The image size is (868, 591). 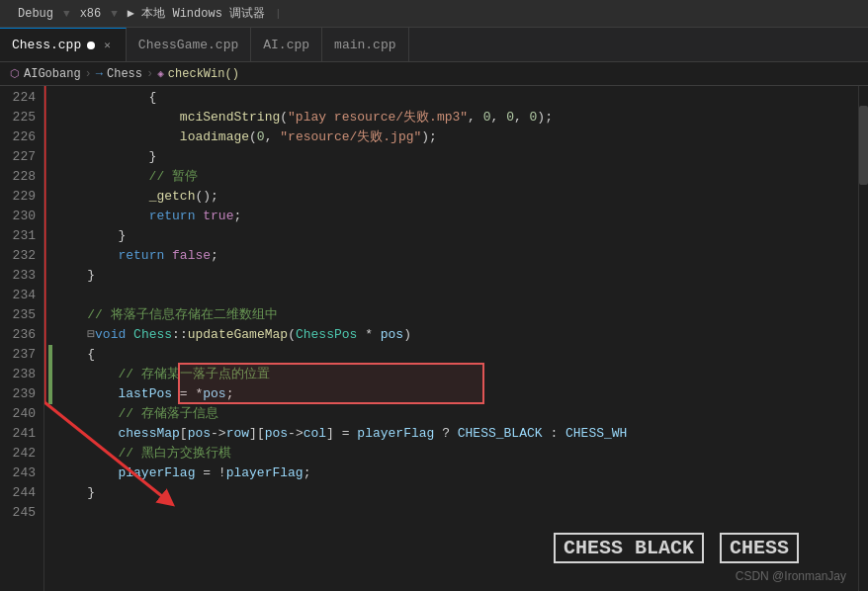 I want to click on code-line-244: }, so click(x=457, y=493).